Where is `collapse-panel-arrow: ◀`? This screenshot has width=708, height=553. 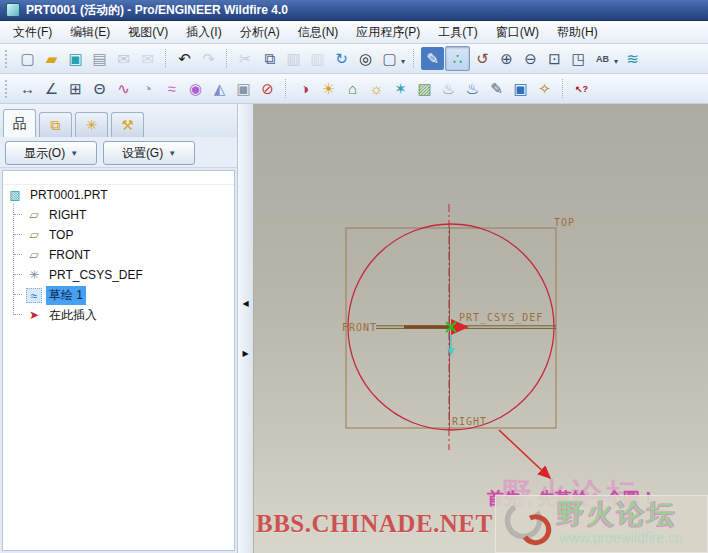 collapse-panel-arrow: ◀ is located at coordinates (245, 304).